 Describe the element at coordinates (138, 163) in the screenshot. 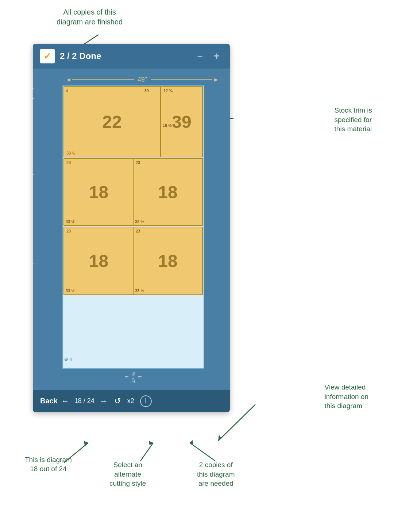

I see `piece-18mr-dim-top: 23` at that location.